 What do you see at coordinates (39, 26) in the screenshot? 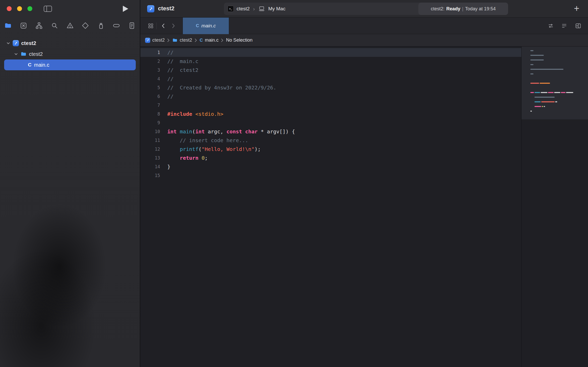
I see `symbol-navigator-tab` at bounding box center [39, 26].